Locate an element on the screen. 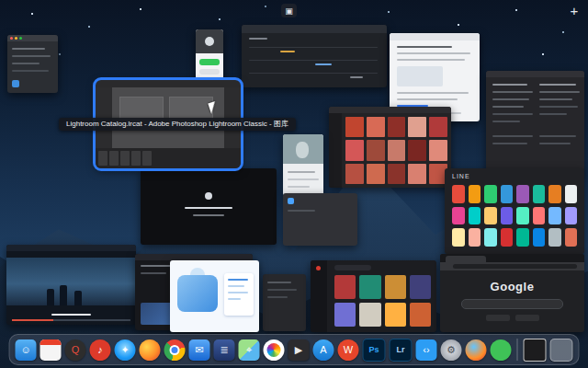 The width and height of the screenshot is (588, 368). dock-maps-icon: ⌖ is located at coordinates (250, 350).